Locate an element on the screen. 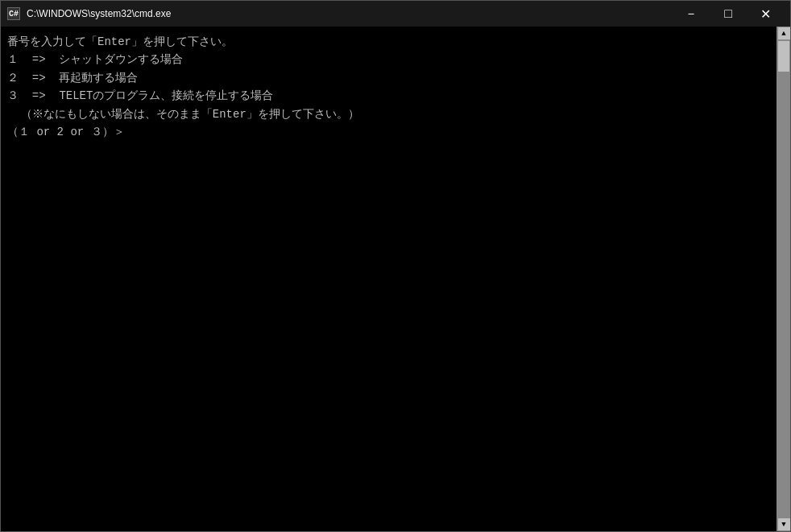 The width and height of the screenshot is (791, 532). terminal-prompt: （１ or 2 or ３）＞ is located at coordinates (388, 132).